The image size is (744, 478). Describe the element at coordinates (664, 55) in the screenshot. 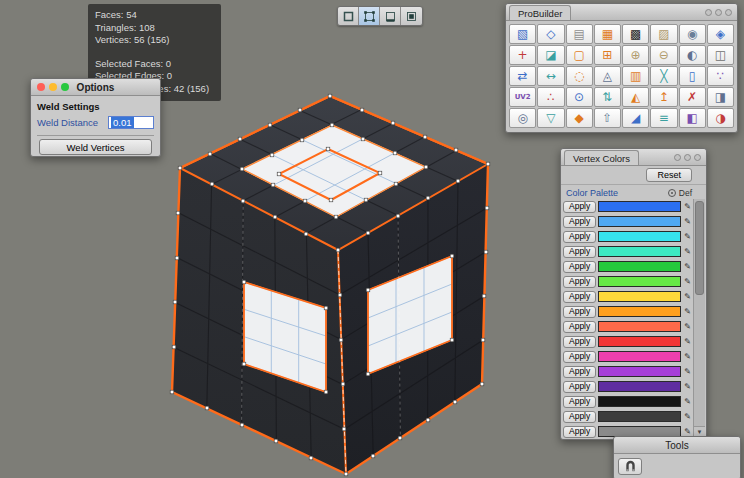

I see `shrink-selection-button: ⊖` at that location.